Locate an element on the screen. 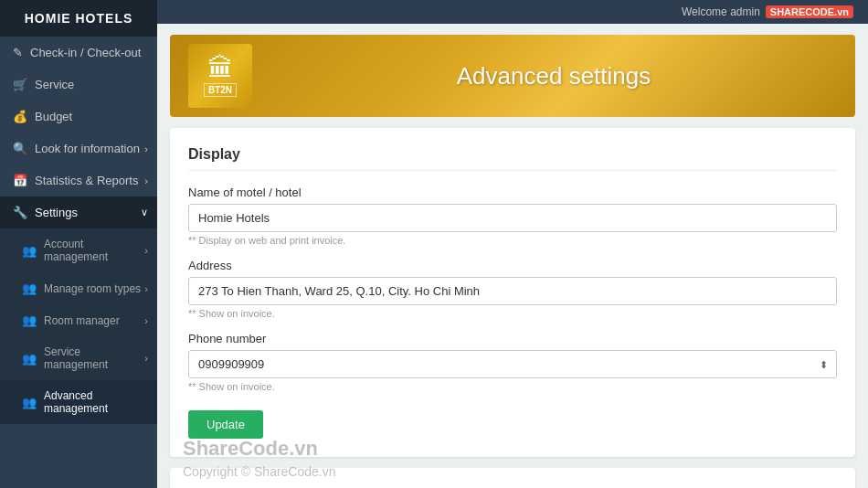 This screenshot has height=488, width=868. sidebar-item-checkin: ✎ Check-in / Check-out is located at coordinates (79, 53).